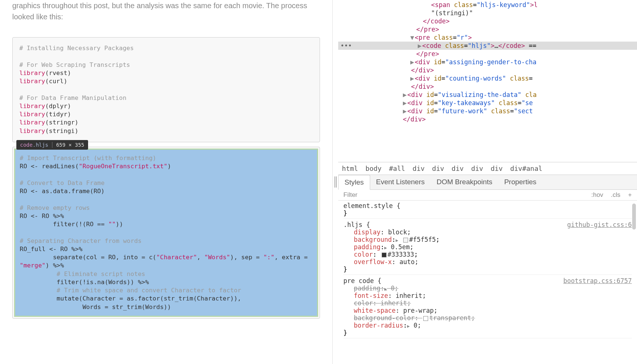 The height and width of the screenshot is (364, 637). I want to click on code-block-1: # Installing Necessary Packages # For We…, so click(166, 90).